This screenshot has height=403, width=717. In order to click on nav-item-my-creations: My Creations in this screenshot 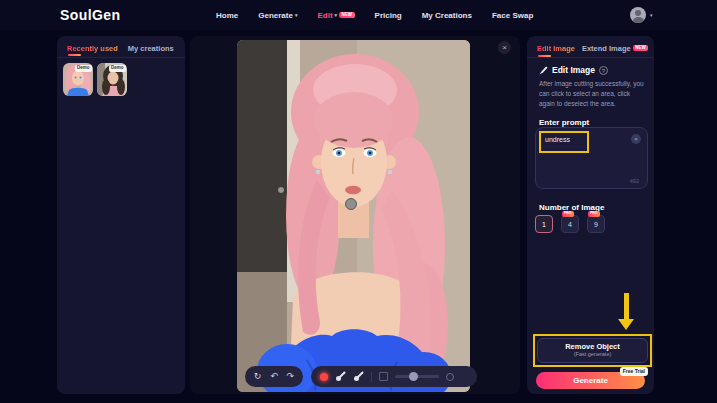, I will do `click(447, 16)`.